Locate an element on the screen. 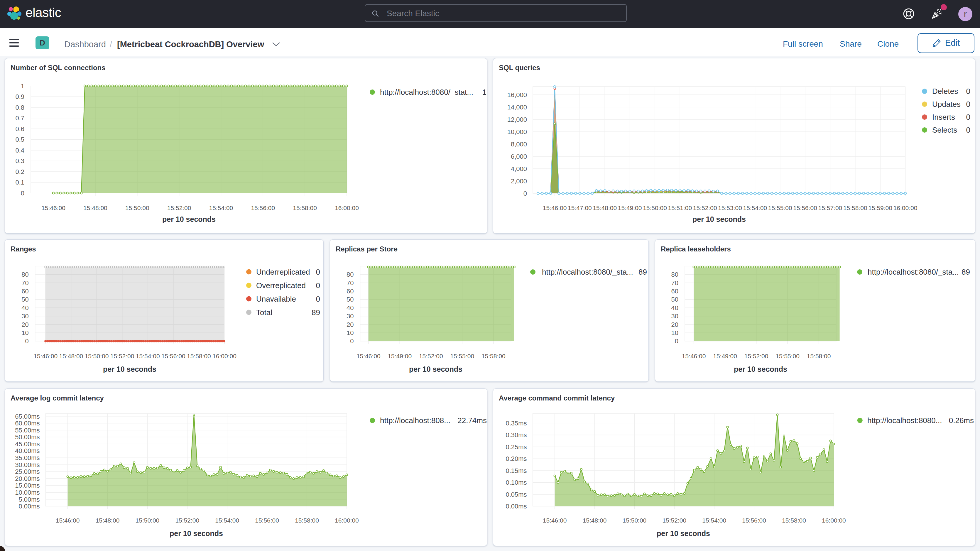  svg-text: 30.00ms is located at coordinates (27, 465).